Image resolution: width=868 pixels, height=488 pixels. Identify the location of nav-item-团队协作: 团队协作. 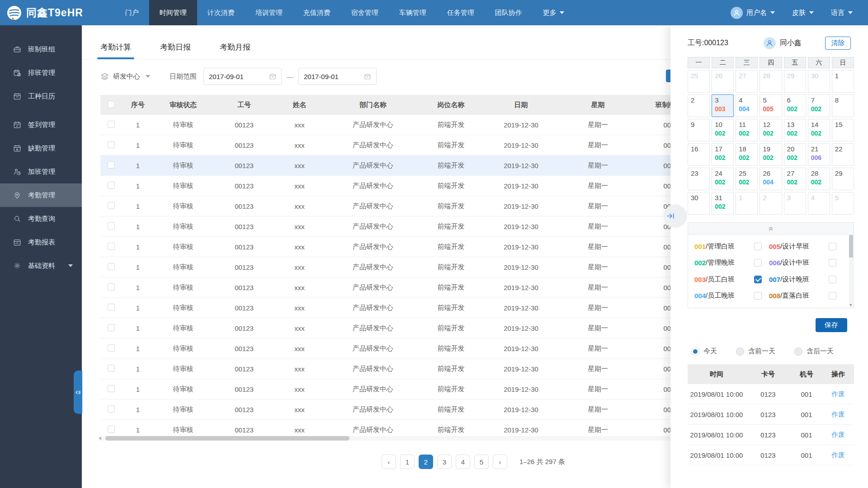
(509, 13).